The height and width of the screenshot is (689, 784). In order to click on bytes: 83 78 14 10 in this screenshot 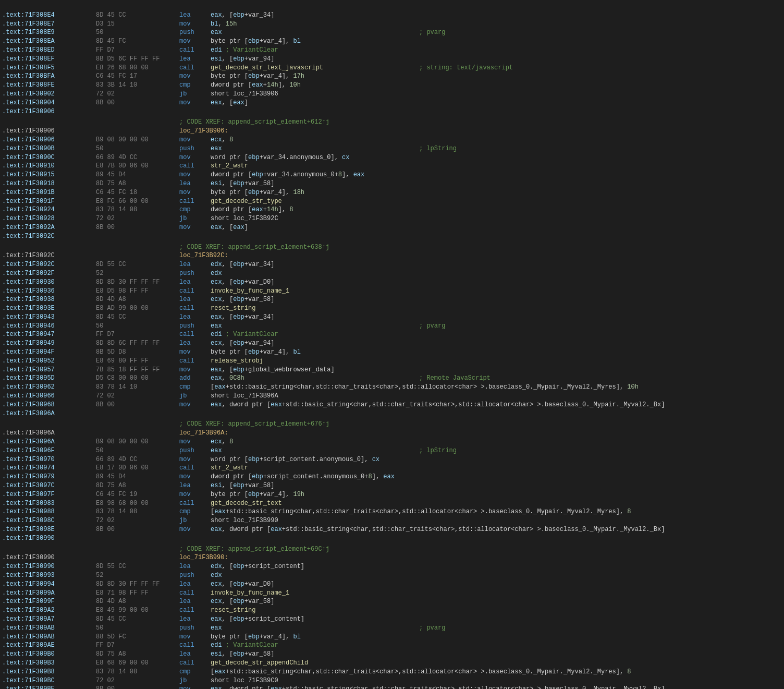, I will do `click(138, 387)`.